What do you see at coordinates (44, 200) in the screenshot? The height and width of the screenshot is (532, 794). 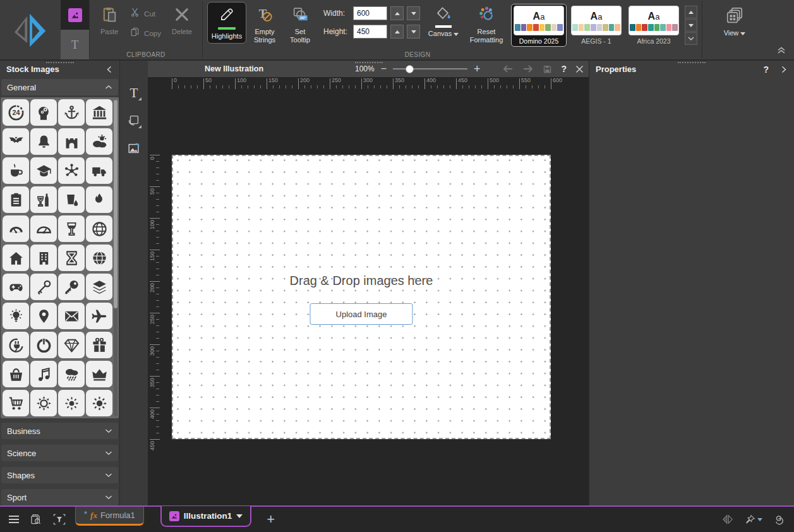 I see `stock-image-wine-bottle-icon` at bounding box center [44, 200].